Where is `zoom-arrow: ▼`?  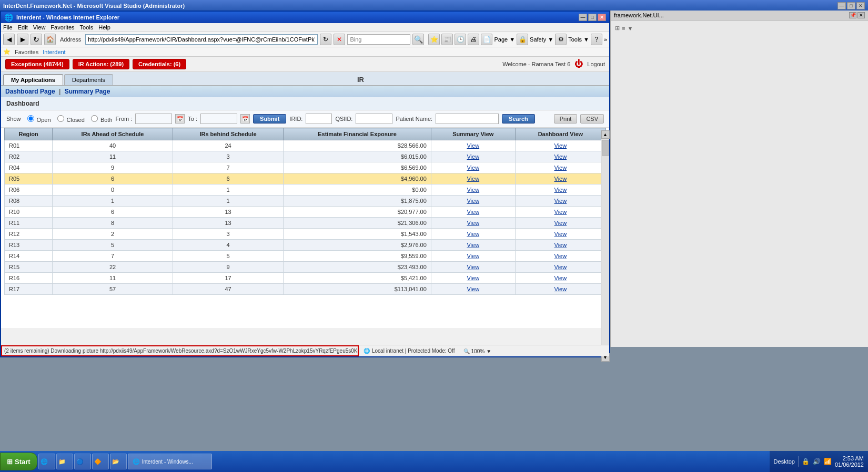 zoom-arrow: ▼ is located at coordinates (489, 351).